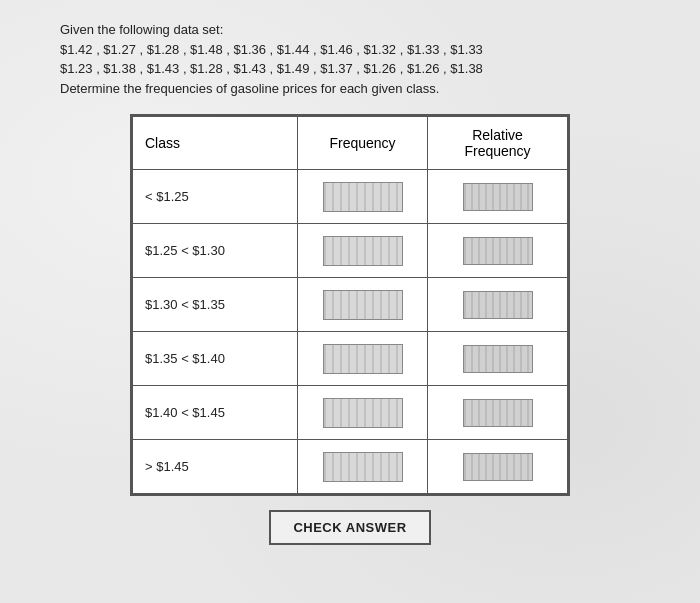 The height and width of the screenshot is (603, 700). What do you see at coordinates (310, 69) in the screenshot?
I see `problem-line3: $1.23 , $1.38 , $1.43 , $1.28 , $1.43 , …` at bounding box center [310, 69].